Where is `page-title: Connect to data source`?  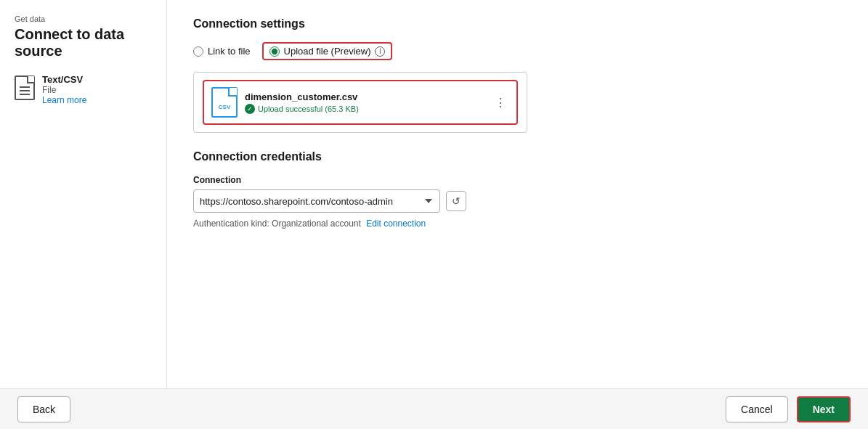
page-title: Connect to data source is located at coordinates (83, 43).